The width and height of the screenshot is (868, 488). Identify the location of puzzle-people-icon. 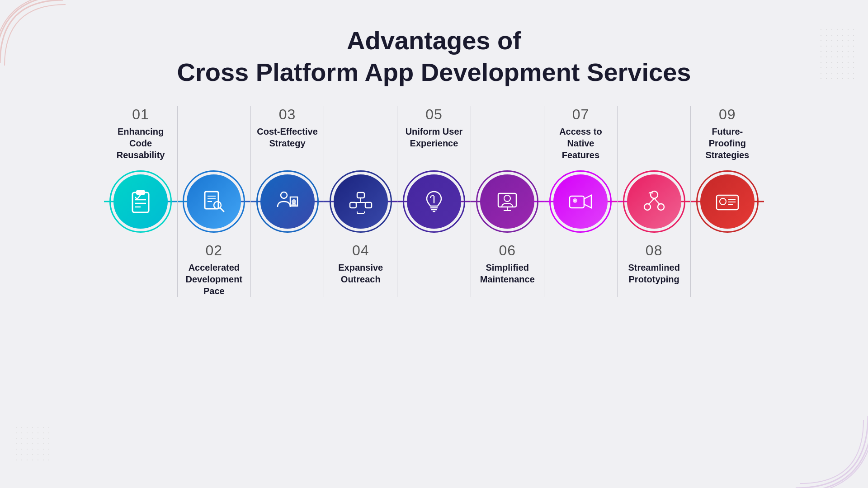
(288, 202).